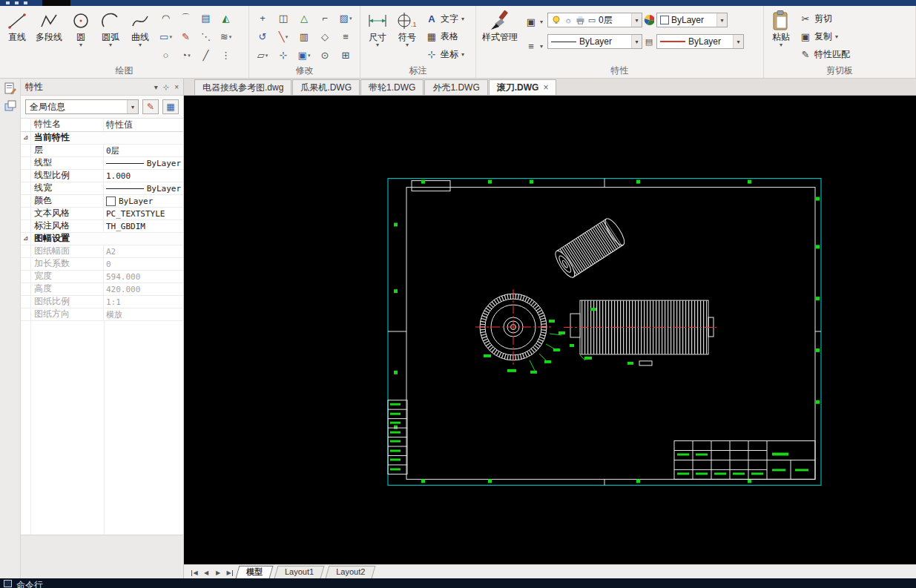 This screenshot has width=916, height=588. I want to click on modify-tool-button: ▱▾, so click(263, 55).